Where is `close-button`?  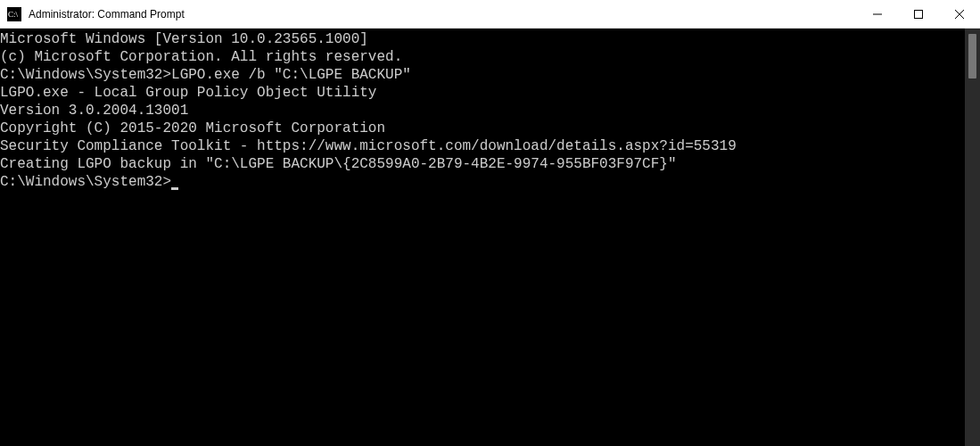 close-button is located at coordinates (959, 14).